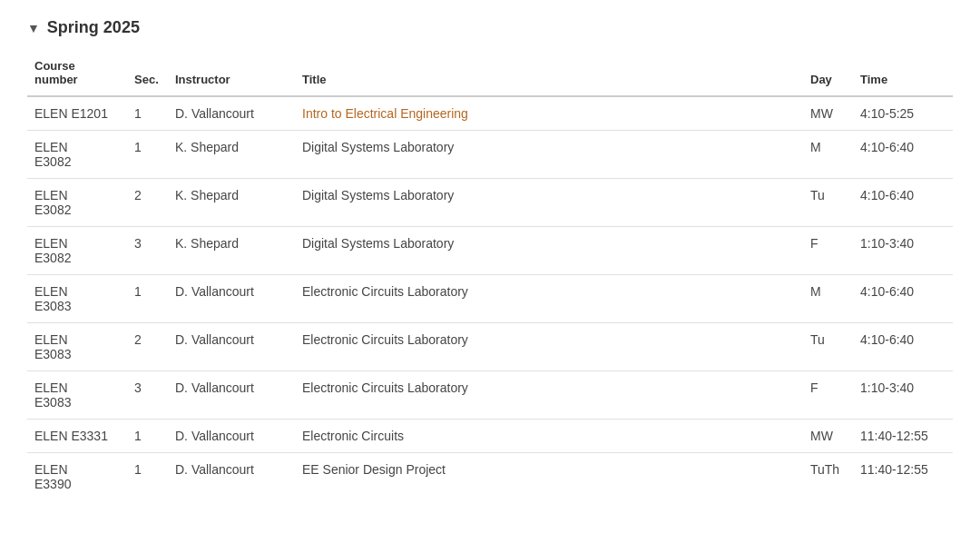 The width and height of the screenshot is (980, 553). I want to click on table-row: ELEN E33311D. VallancourtElectronic Circ…, so click(490, 436).